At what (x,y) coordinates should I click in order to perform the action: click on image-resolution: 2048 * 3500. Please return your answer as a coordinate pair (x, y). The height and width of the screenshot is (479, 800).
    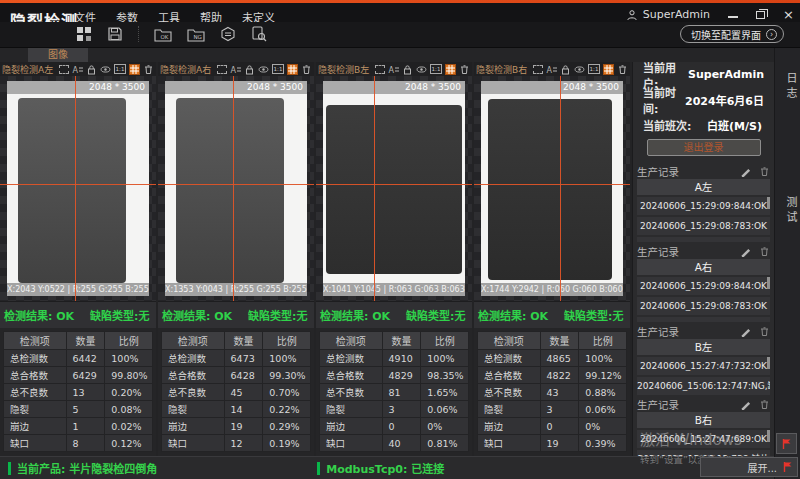
    Looking at the image, I should click on (78, 88).